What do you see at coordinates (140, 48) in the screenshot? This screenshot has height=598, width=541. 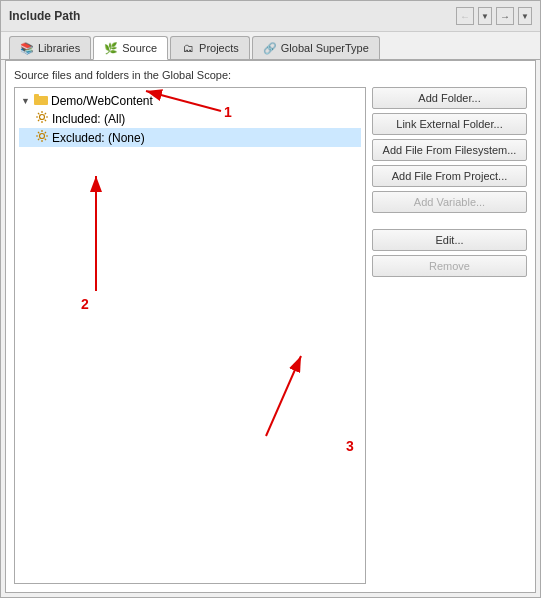 I see `tab-source-label: Source` at bounding box center [140, 48].